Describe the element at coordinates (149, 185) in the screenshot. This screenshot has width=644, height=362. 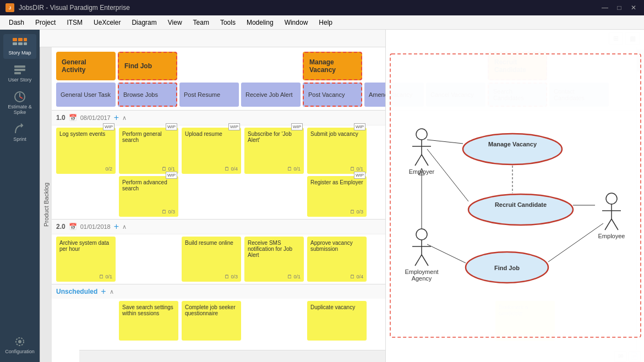
I see `task-label: Perform advanced search` at that location.